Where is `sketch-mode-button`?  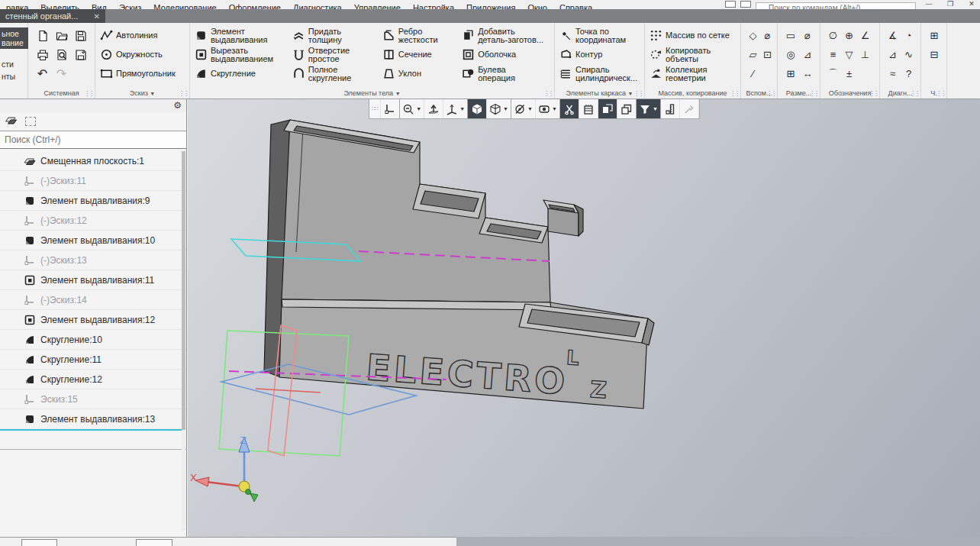
sketch-mode-button is located at coordinates (391, 108).